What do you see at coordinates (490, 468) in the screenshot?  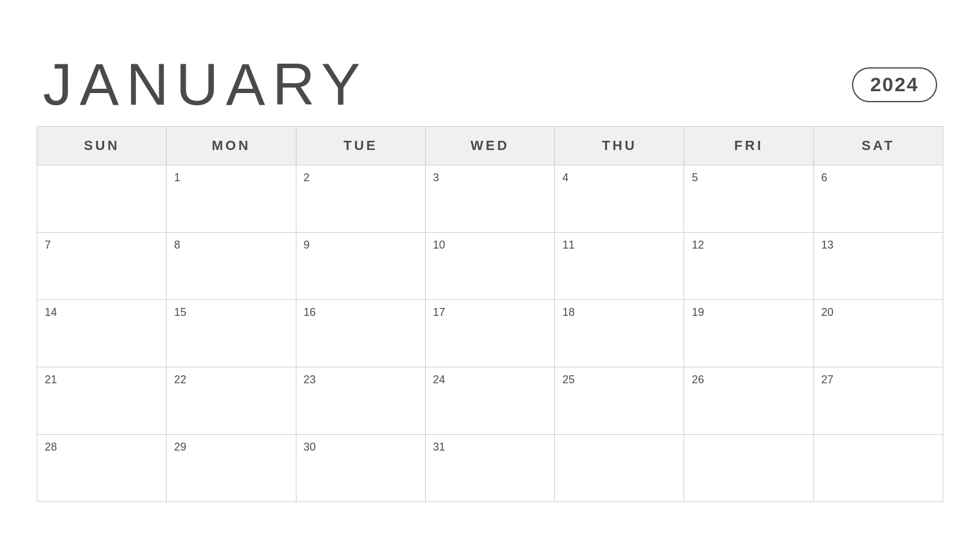 I see `calendar-cell: 31` at bounding box center [490, 468].